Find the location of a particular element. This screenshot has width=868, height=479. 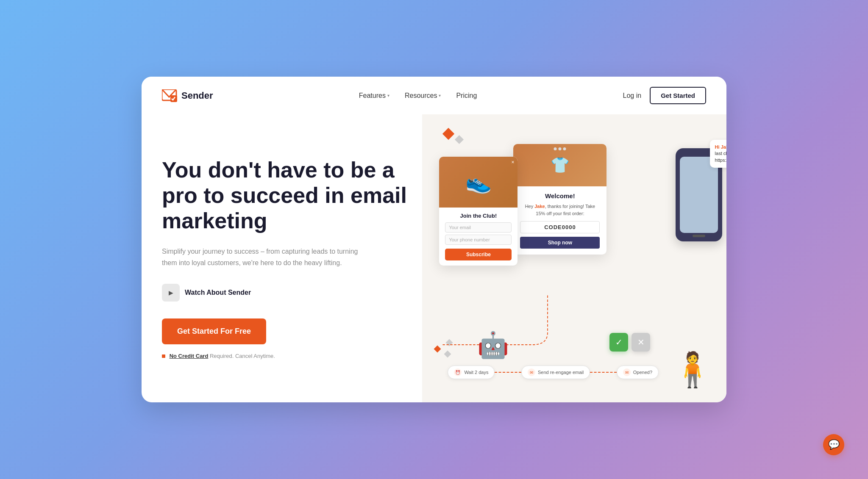

hero-subtitle: Simplify your journey to success – from … is located at coordinates (264, 257).